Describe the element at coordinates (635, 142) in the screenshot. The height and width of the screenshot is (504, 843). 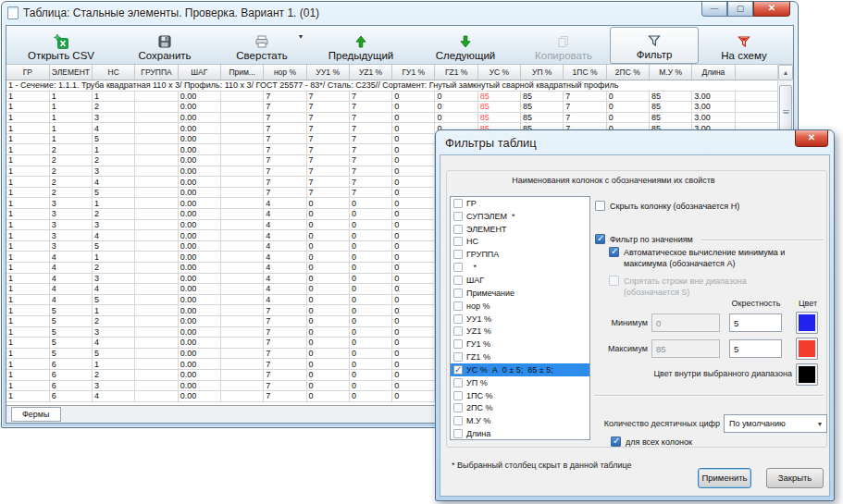
I see `dialog-titlebar: Фильтры таблиц` at that location.